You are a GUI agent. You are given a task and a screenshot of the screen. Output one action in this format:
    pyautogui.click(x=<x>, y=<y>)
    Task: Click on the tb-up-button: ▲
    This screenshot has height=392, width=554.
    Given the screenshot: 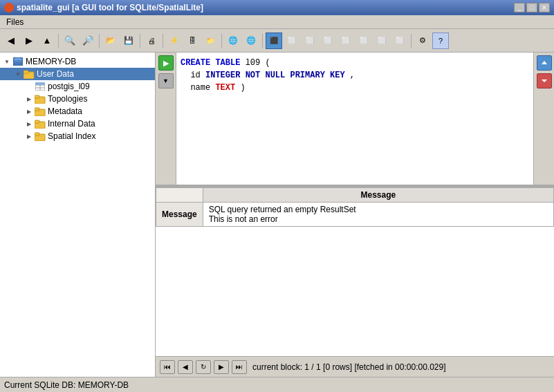 What is the action you would take?
    pyautogui.click(x=47, y=41)
    